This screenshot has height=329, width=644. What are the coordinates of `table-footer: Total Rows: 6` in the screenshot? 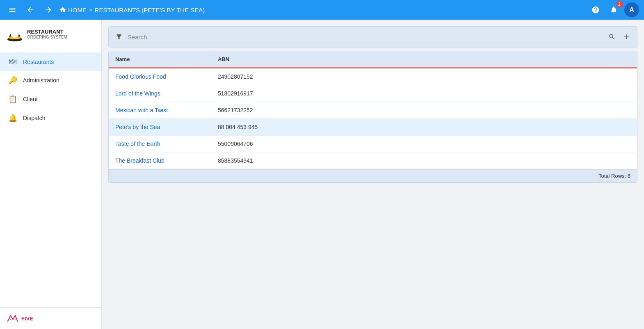 It's located at (373, 176).